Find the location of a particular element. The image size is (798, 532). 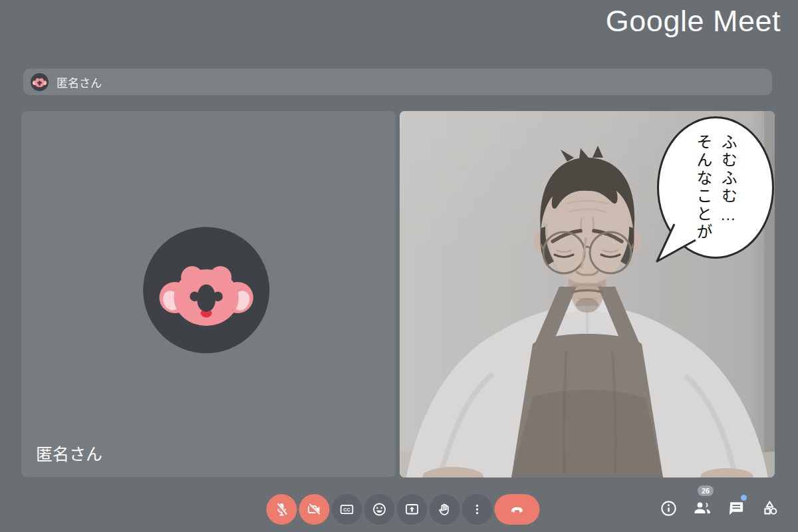

app-title: Google Meet is located at coordinates (693, 21).